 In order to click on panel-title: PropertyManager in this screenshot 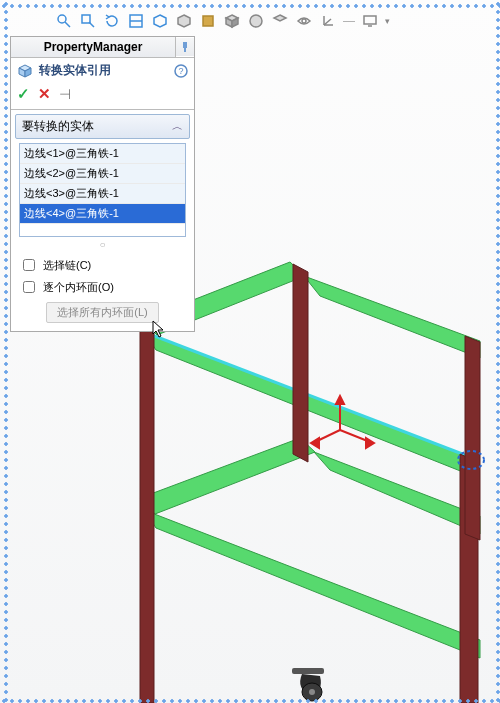, I will do `click(94, 47)`.